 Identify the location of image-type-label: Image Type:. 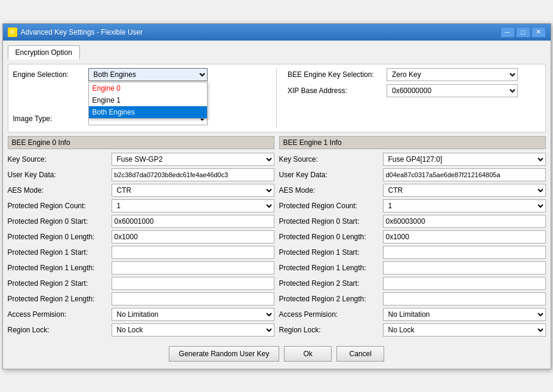
(49, 119).